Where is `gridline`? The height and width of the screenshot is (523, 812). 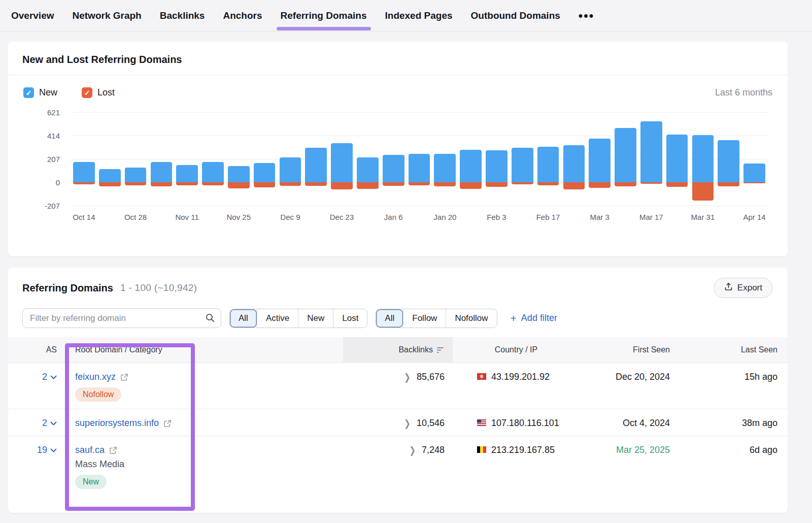
gridline is located at coordinates (419, 113).